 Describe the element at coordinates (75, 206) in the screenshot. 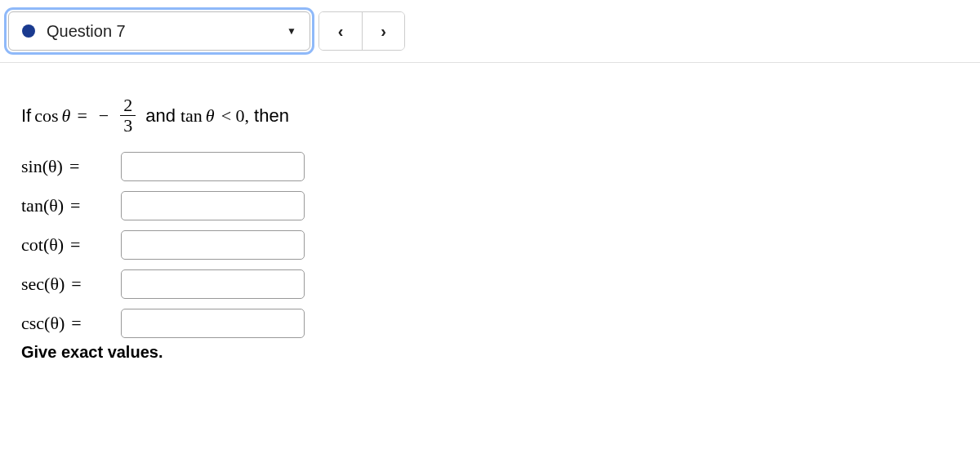

I see `eq-tan: =` at that location.